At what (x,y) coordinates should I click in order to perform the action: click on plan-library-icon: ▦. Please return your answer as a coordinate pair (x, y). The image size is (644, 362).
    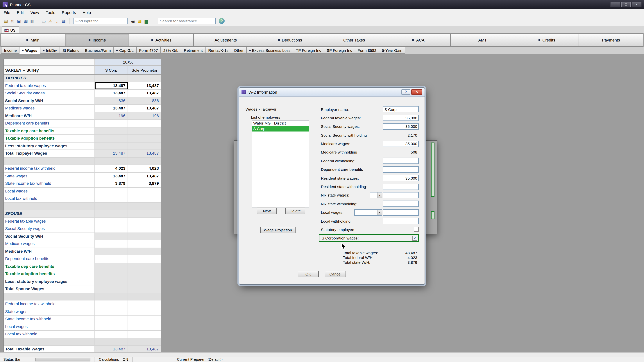
    Looking at the image, I should click on (26, 21).